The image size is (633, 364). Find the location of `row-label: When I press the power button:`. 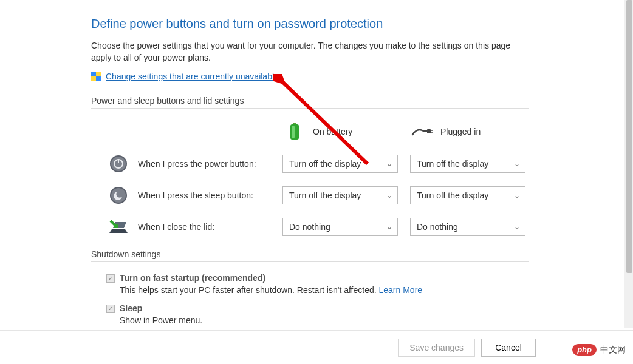

row-label: When I press the power button: is located at coordinates (197, 164).